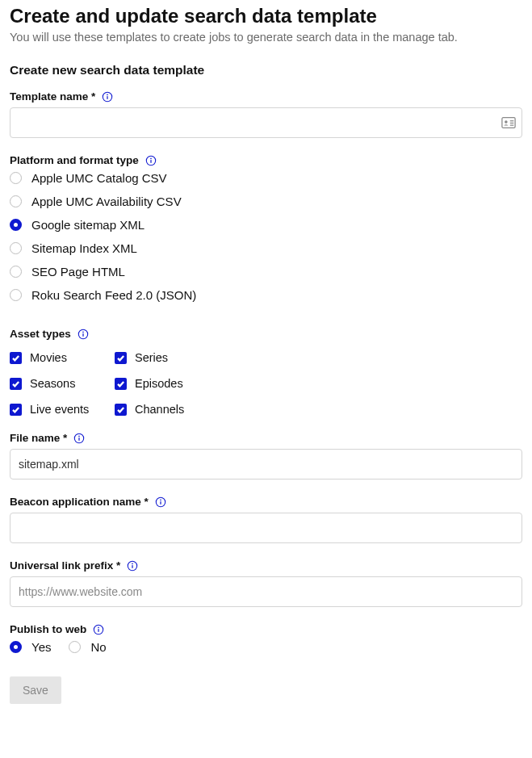  I want to click on publish-yes-option: Yes, so click(31, 647).